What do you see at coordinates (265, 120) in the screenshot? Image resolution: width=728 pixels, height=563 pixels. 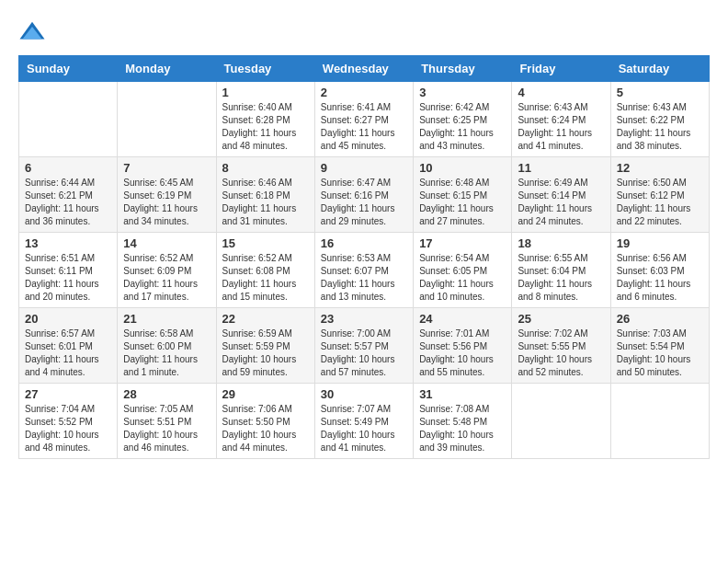 I see `calendar-cell: 1Sunrise: 6:40 AM Sunset: 6:28 PM Daylig…` at bounding box center [265, 120].